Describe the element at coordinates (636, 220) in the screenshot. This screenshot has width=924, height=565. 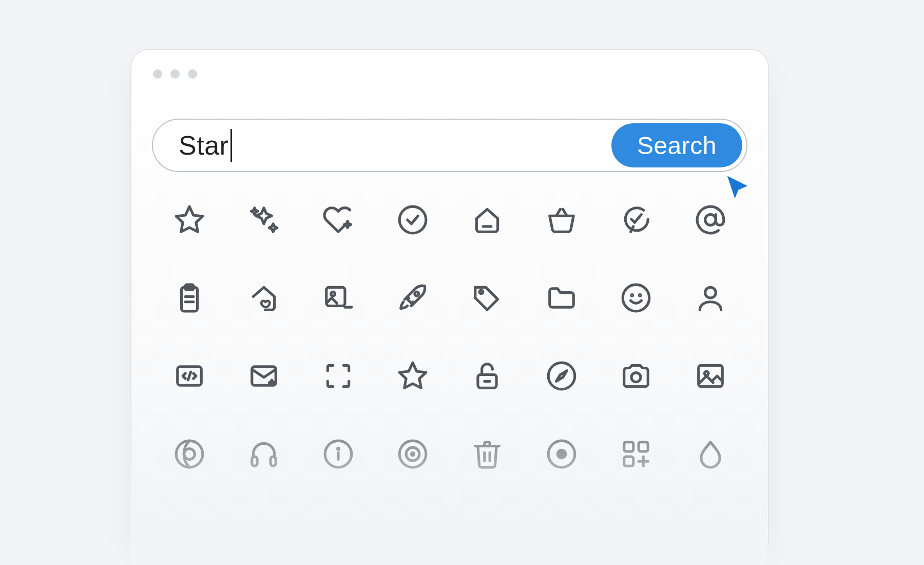
I see `chat-check-icon` at that location.